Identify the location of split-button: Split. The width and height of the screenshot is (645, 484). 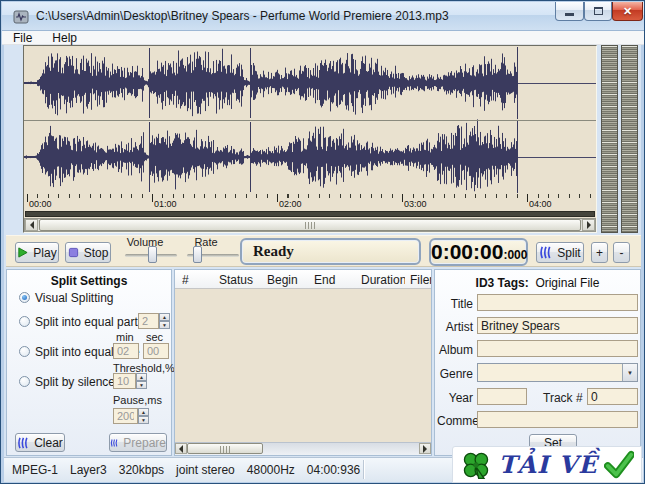
(560, 252).